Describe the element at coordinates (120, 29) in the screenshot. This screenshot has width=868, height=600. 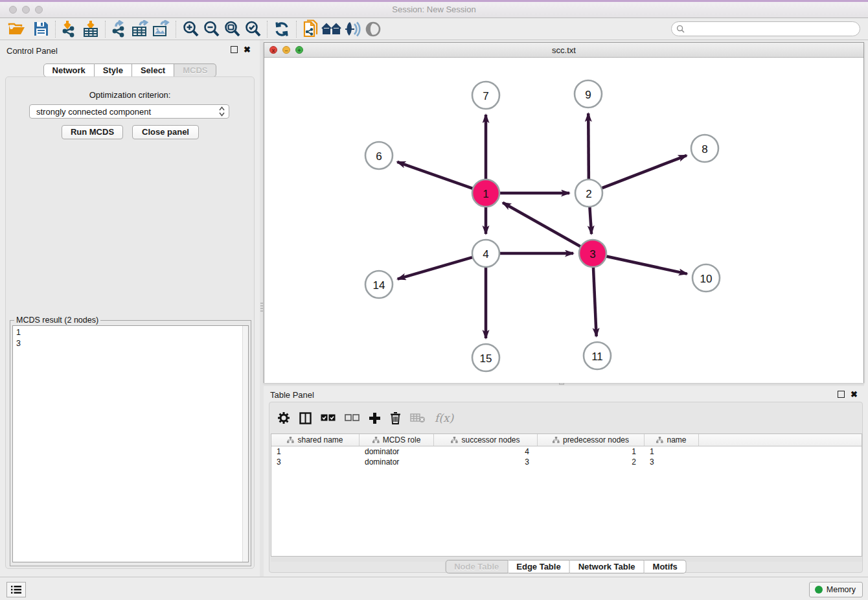
I see `export-network-icon` at that location.